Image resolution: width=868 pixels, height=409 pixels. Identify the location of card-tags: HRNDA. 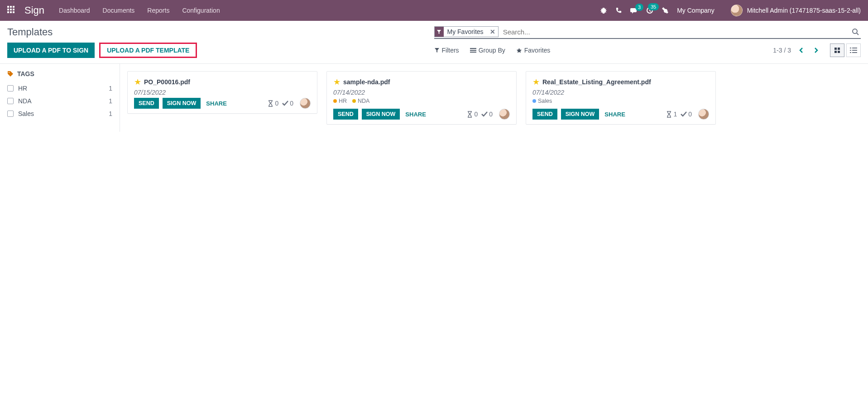
(422, 101).